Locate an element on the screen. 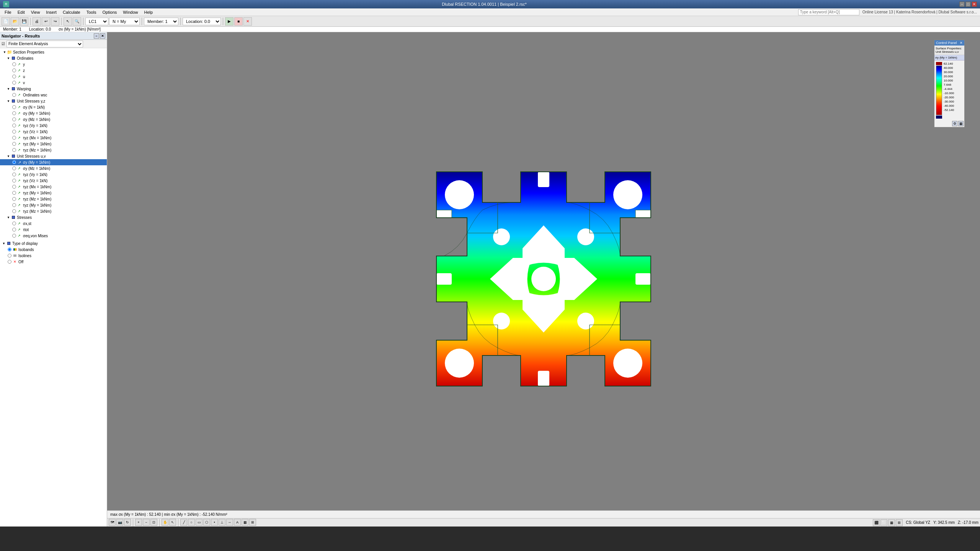  tau-mxp-uv-item: ↗ τyz (Mx = 1kNm) is located at coordinates (54, 187).